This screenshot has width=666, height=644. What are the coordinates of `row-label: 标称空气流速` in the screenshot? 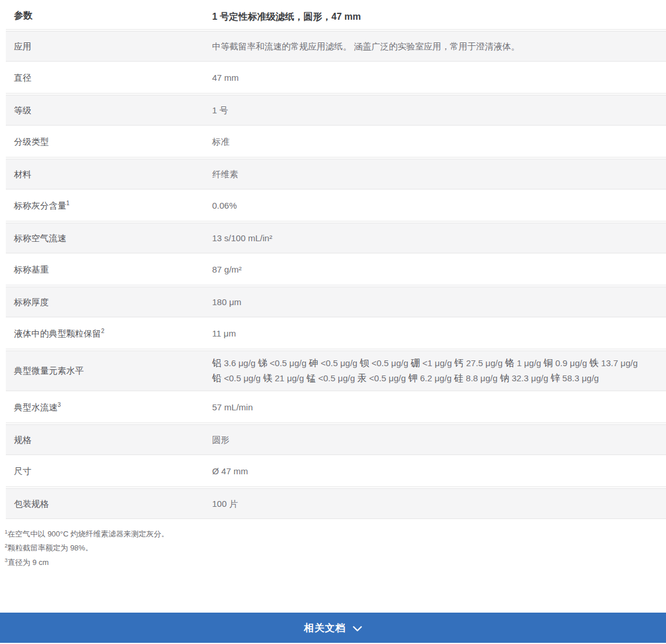 It's located at (109, 238).